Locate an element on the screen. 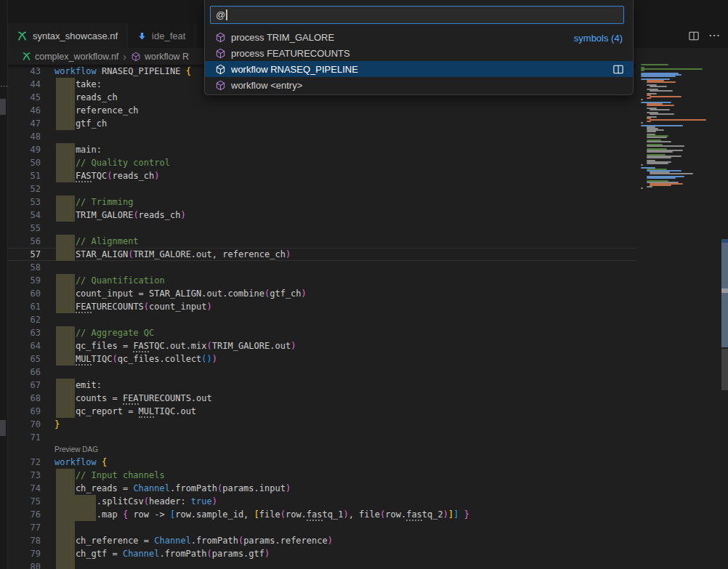 The height and width of the screenshot is (569, 728). arrow-down-icon is located at coordinates (142, 36).